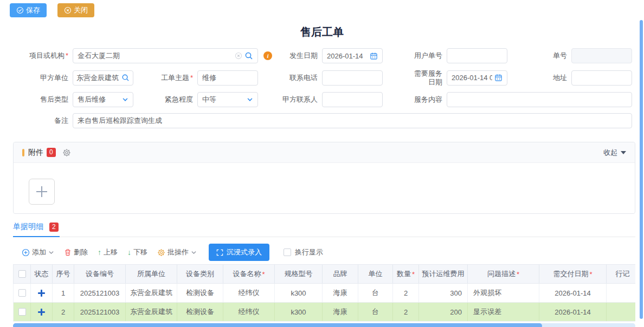  I want to click on remark-field: 来自售后巡检跟踪查询生成, so click(352, 121).